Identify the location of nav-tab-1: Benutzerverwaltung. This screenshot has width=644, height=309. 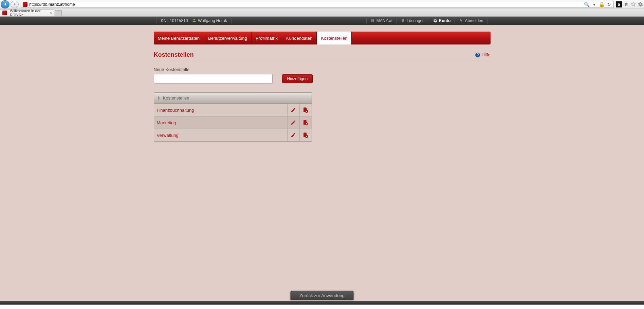
(228, 38).